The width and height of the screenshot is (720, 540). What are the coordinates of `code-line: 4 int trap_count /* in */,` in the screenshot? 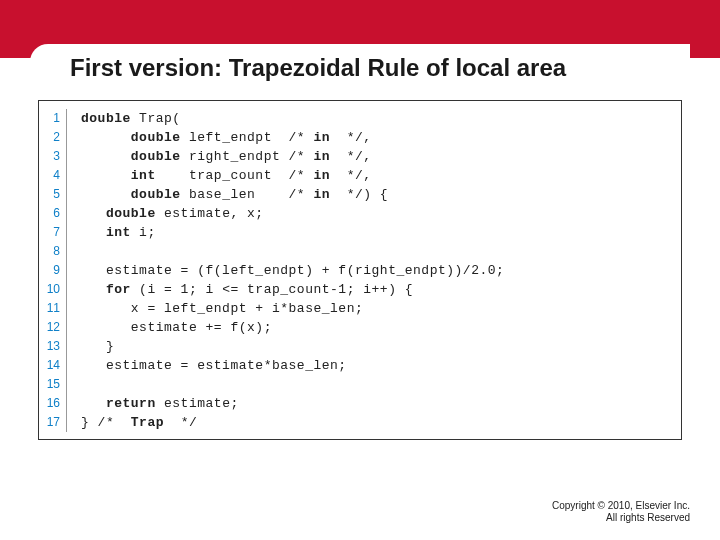 It's located at (360, 176).